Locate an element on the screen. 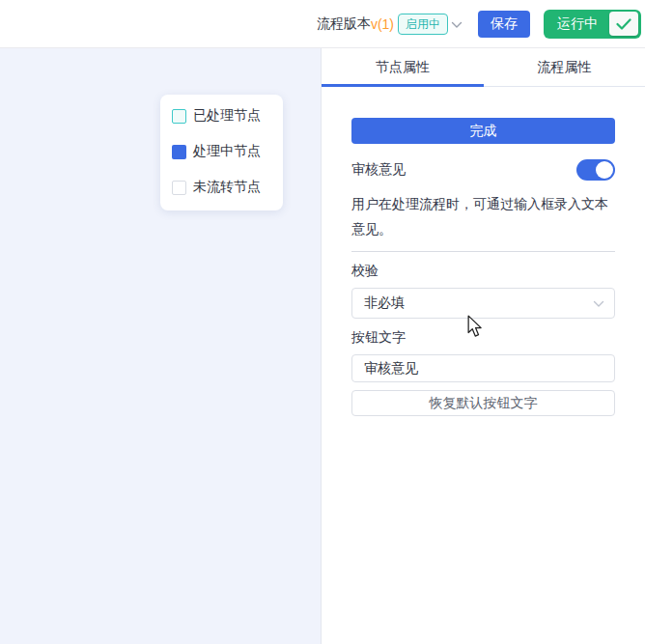 The image size is (645, 644). run-enabled-checkbox is located at coordinates (624, 23).